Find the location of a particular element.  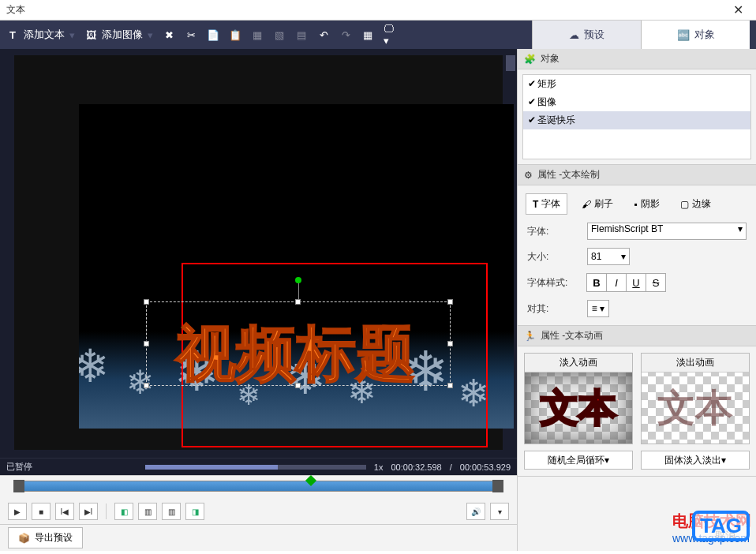

anim-cards: 淡入动画 文本 淡出动画 文本 is located at coordinates (637, 399).